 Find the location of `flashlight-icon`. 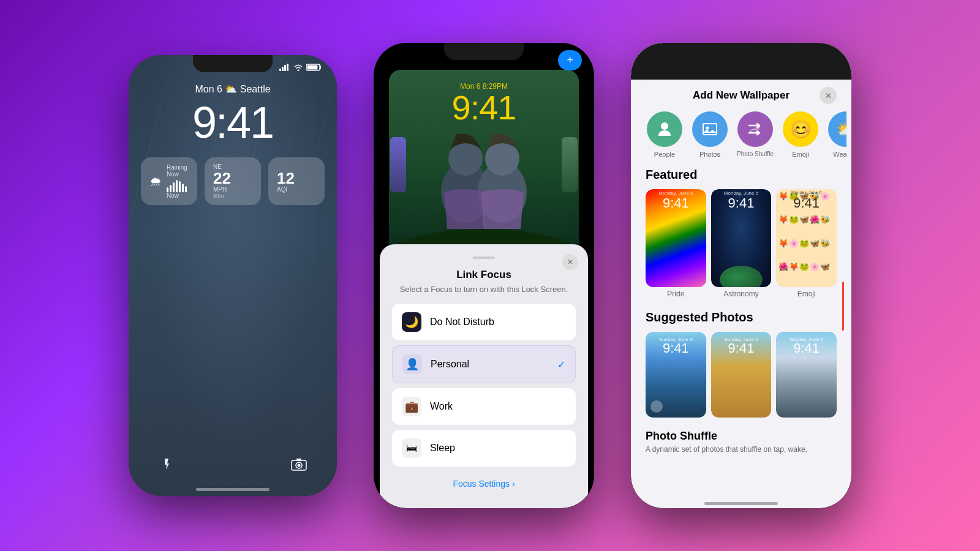

flashlight-icon is located at coordinates (167, 464).